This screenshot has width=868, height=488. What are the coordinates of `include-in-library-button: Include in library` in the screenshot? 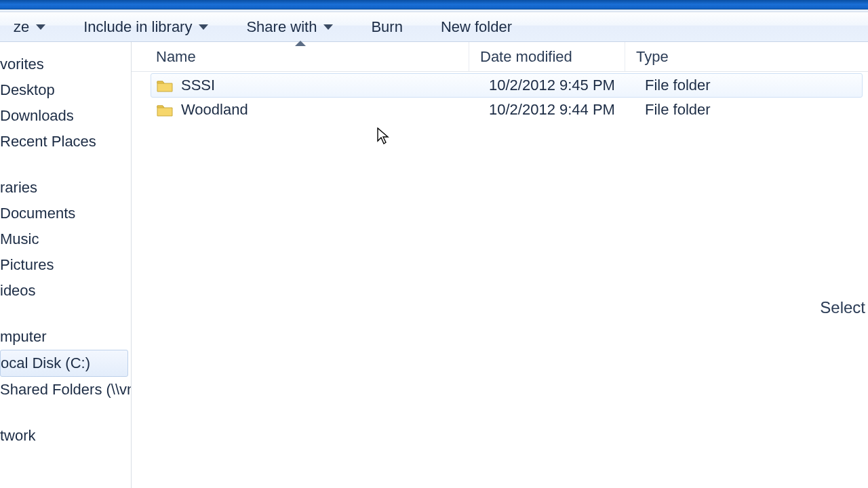 It's located at (146, 27).